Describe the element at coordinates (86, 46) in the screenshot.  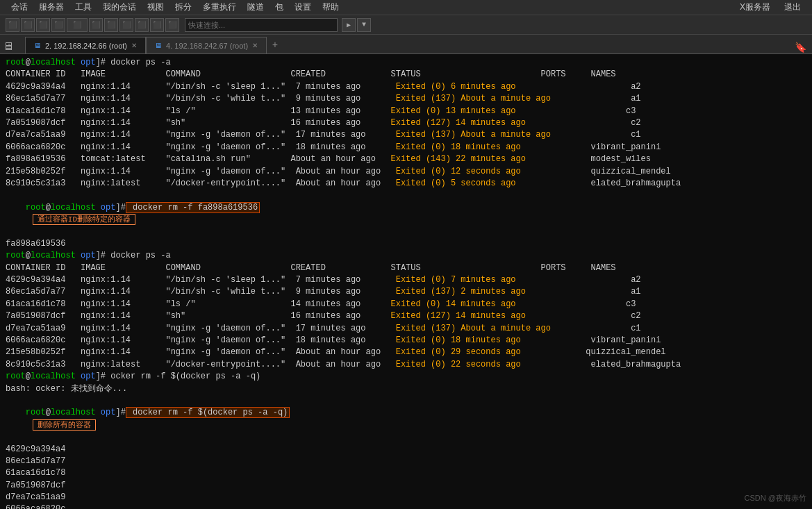
I see `tab-label-1: 2. 192.168.242.66 (root)` at that location.